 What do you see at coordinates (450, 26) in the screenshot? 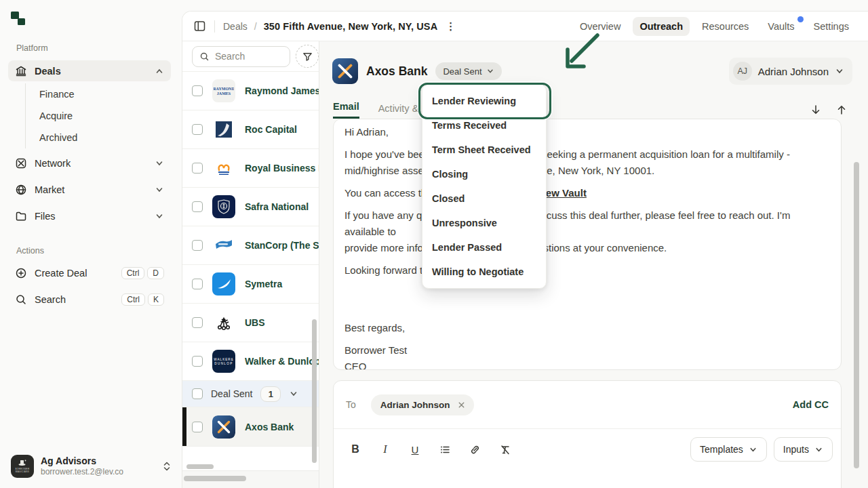
I see `more-options-icon: ⋮` at bounding box center [450, 26].